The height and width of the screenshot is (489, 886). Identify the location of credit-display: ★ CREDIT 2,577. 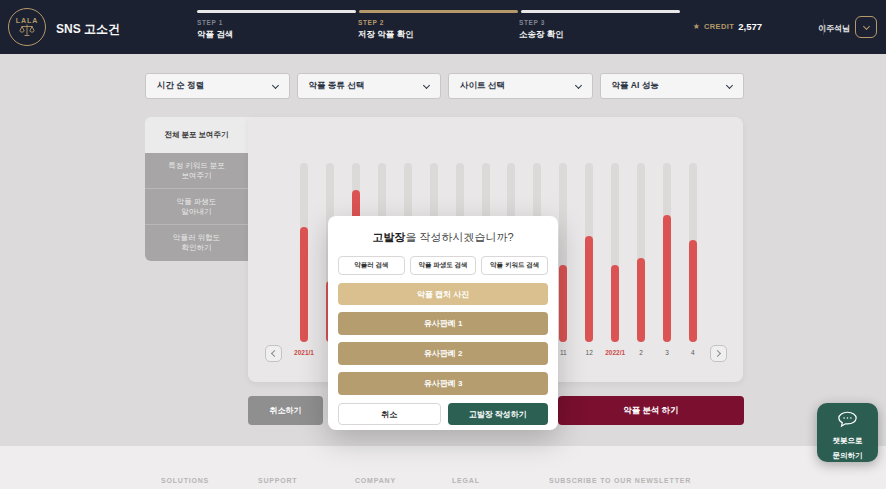
(728, 26).